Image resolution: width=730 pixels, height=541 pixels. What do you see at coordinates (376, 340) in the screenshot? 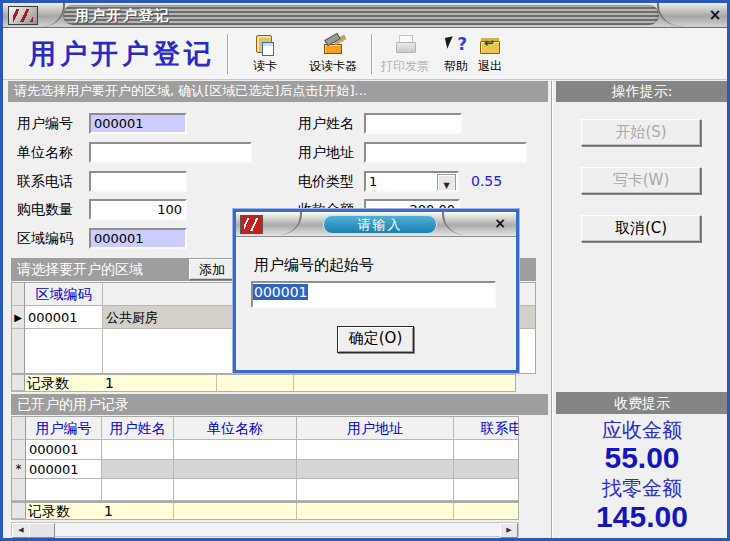
I see `ok-button: 确定(O)` at bounding box center [376, 340].